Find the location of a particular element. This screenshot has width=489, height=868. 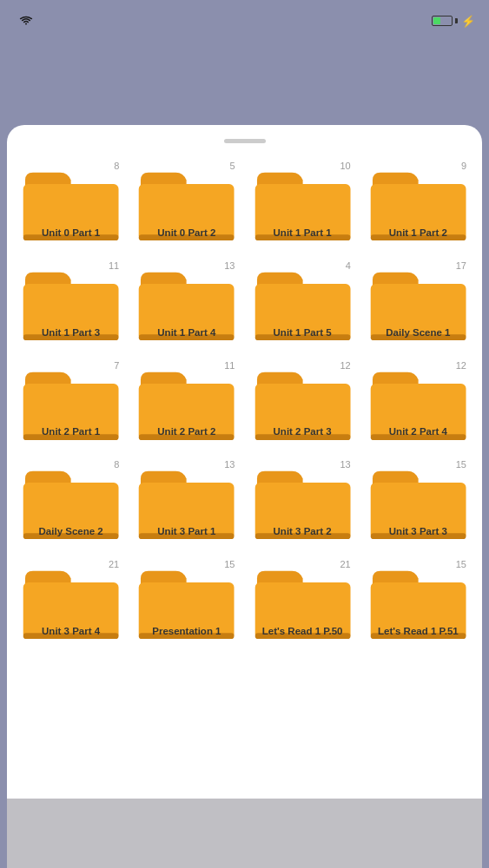

folder-item: 13Unit 1 Part 4 is located at coordinates (186, 302).